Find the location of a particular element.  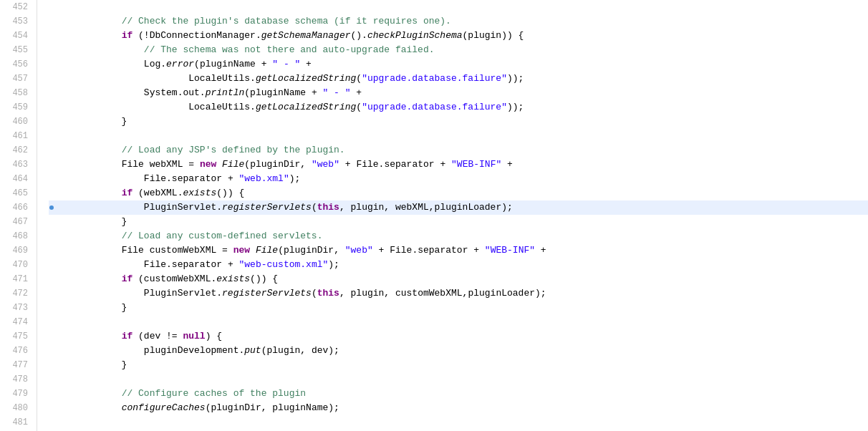

gutter-area is located at coordinates (52, 208).